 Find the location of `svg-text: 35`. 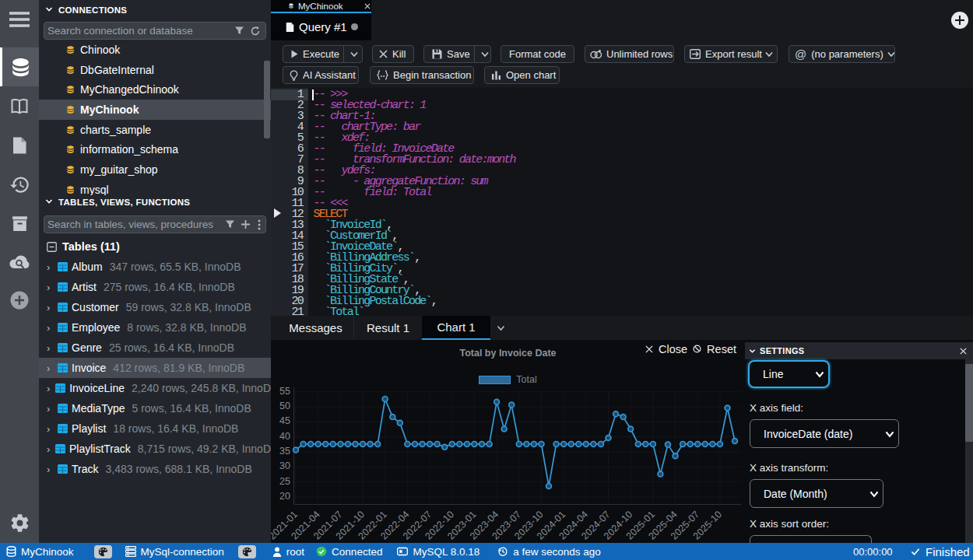

svg-text: 35 is located at coordinates (285, 451).